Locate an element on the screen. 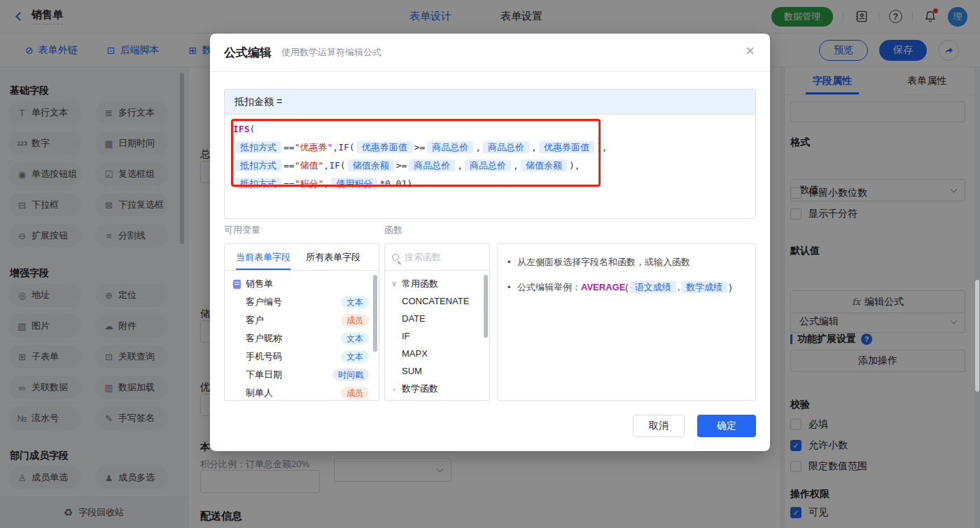 The height and width of the screenshot is (528, 980). functions-panel: ∨常用函数CONCATENATEDATEIFMAPXSUM›数学函数›文本函数 is located at coordinates (437, 322).